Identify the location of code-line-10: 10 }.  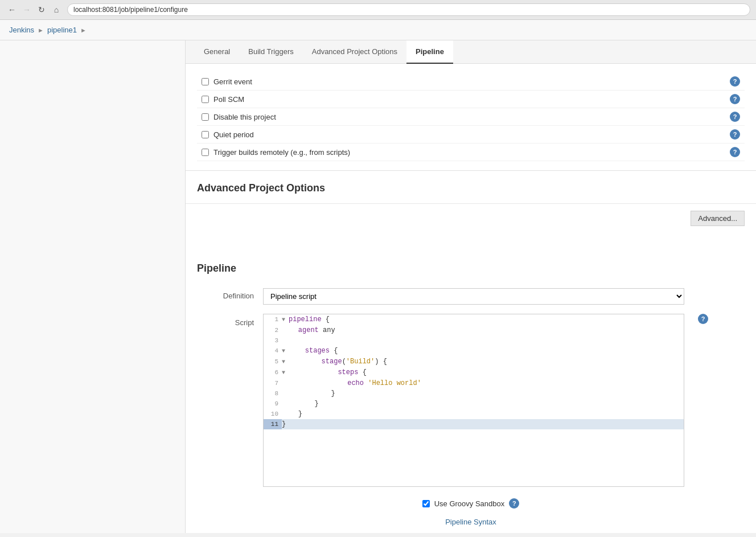
(474, 414).